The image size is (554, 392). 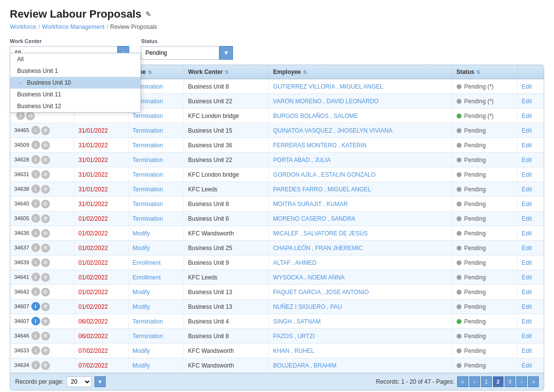 I want to click on cell-employee: VARON MORENO , DAVID LEONARDO, so click(x=361, y=101).